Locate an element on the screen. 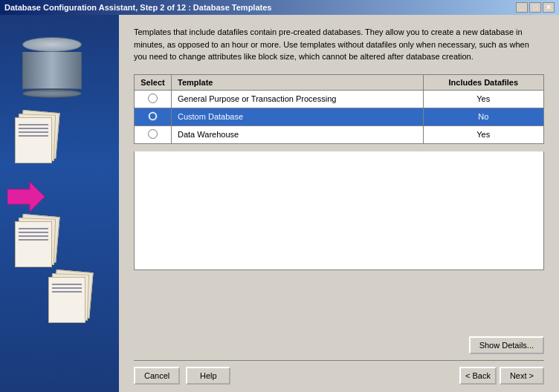  next-button: Next > is located at coordinates (522, 376).